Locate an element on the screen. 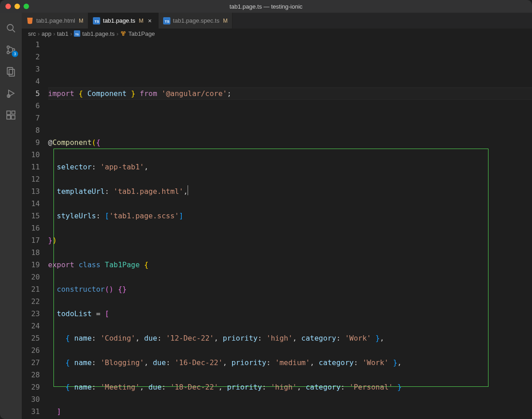  window-minimize-button is located at coordinates (17, 6).